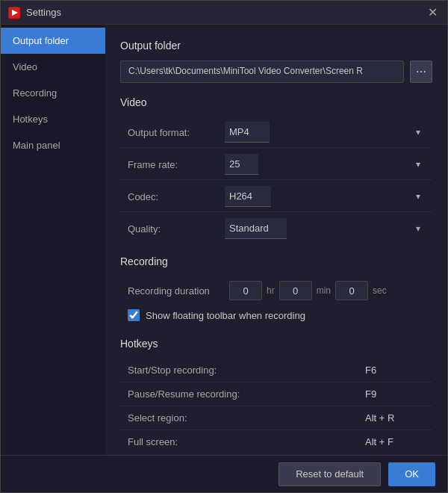 Image resolution: width=448 pixels, height=493 pixels. I want to click on floating-toolbar-label: Show floating toolbar when recording, so click(225, 315).